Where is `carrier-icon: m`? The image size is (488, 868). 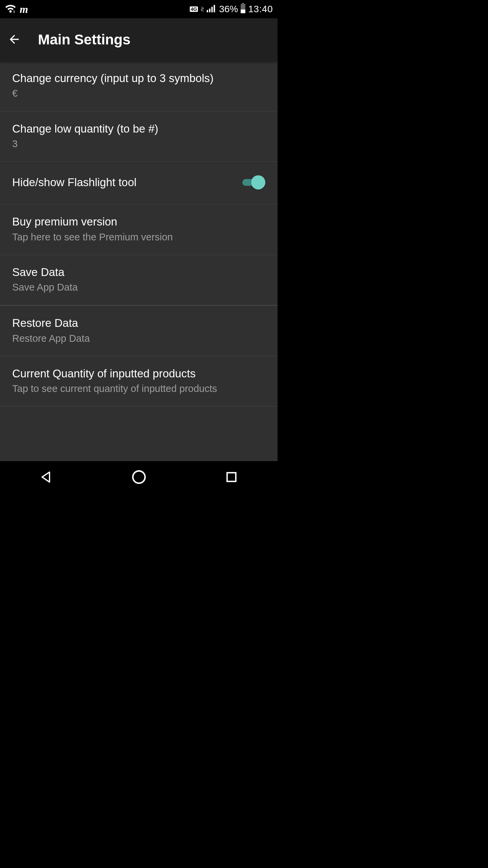
carrier-icon: m is located at coordinates (24, 9).